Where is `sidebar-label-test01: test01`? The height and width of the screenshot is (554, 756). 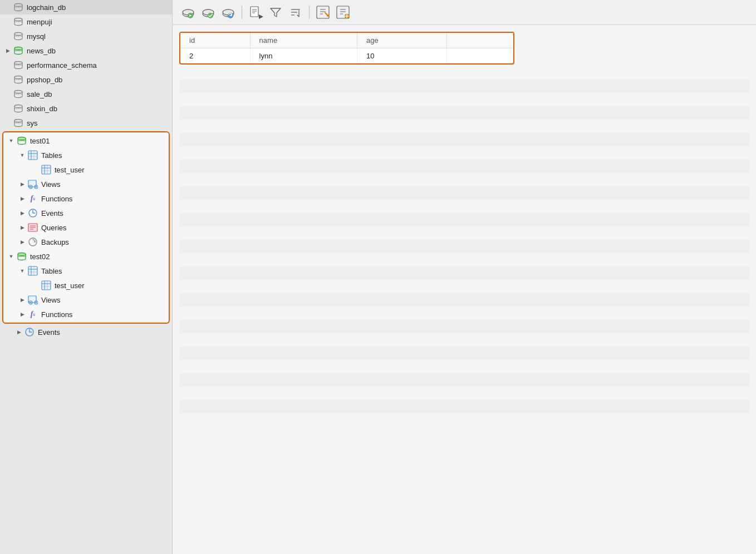
sidebar-label-test01: test01 is located at coordinates (40, 141).